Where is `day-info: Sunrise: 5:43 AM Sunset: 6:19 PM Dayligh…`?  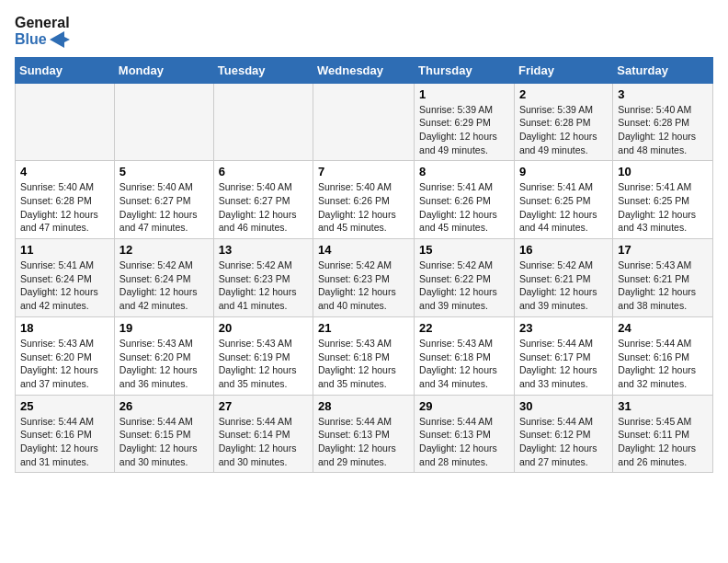 day-info: Sunrise: 5:43 AM Sunset: 6:19 PM Dayligh… is located at coordinates (263, 364).